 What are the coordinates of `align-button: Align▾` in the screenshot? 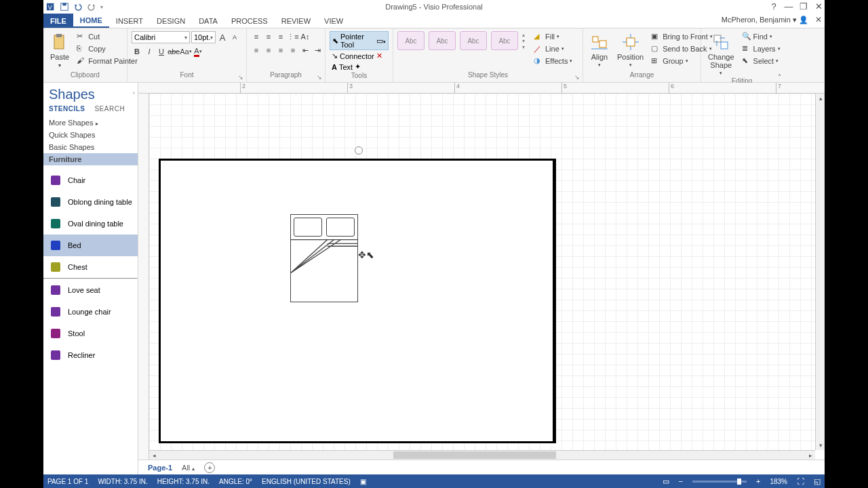 It's located at (599, 50).